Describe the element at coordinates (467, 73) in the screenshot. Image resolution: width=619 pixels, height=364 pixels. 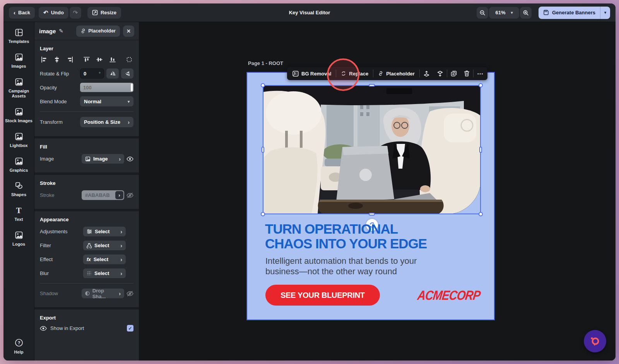
I see `delete-button` at that location.